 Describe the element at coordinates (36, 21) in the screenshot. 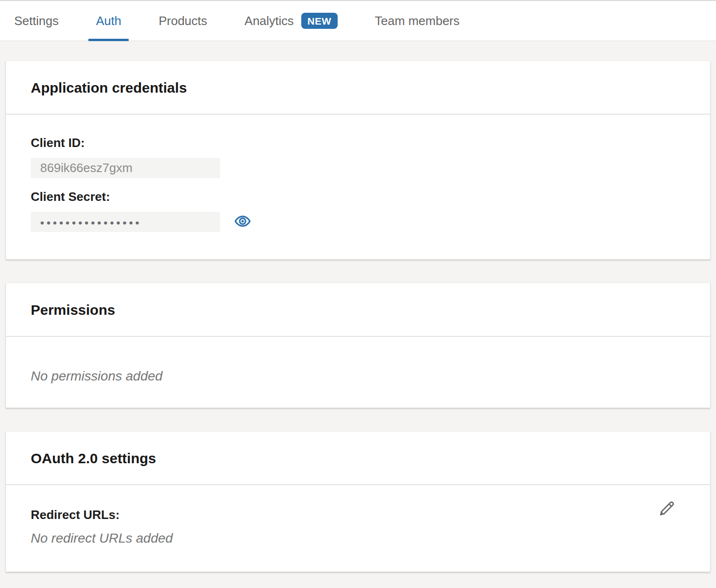

I see `tab-settings: Settings` at that location.